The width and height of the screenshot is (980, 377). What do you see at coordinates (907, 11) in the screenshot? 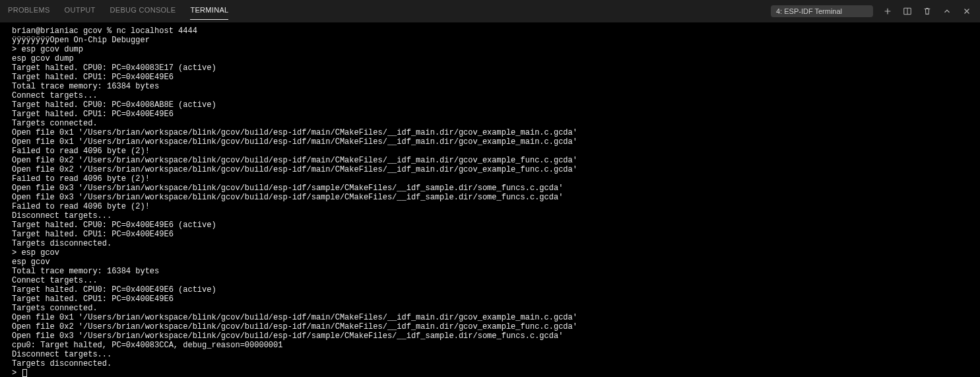
I see `split-terminal-button` at bounding box center [907, 11].